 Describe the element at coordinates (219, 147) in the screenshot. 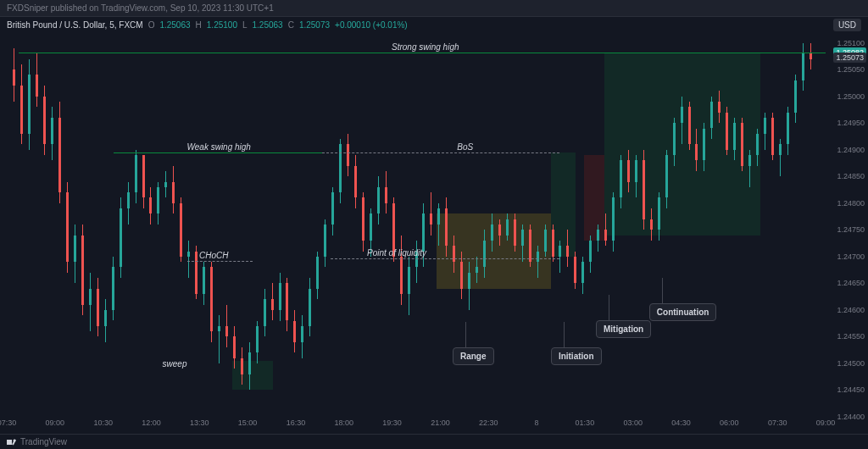

I see `label-weak_swing_high: Weak swing high` at that location.